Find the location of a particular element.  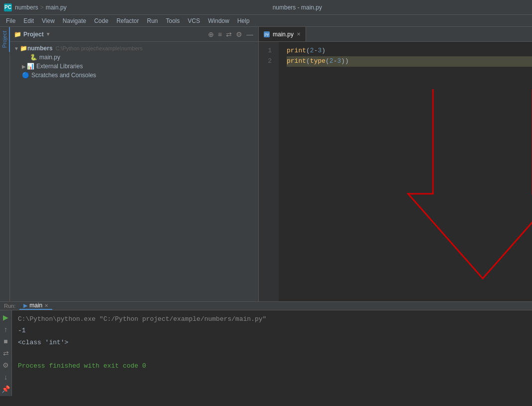

menu-window: Window is located at coordinates (219, 21).